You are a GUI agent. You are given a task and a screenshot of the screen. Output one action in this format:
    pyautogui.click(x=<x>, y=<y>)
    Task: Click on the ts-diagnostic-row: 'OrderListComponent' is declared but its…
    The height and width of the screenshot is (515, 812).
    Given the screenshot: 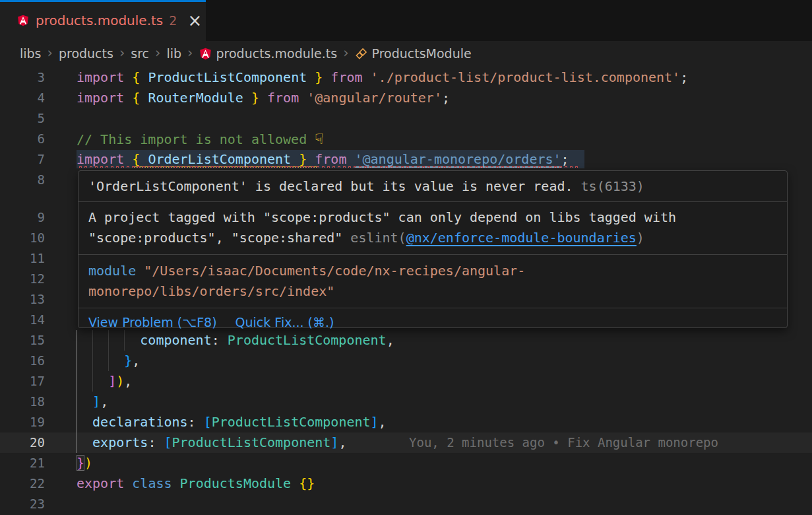 What is the action you would take?
    pyautogui.click(x=433, y=186)
    